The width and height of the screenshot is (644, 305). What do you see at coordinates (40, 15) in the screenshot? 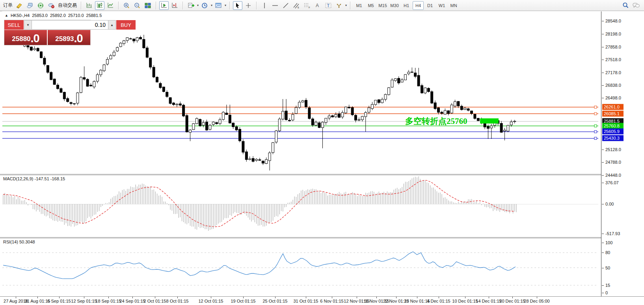
I see `ohlc-open: 25853.0` at bounding box center [40, 15].